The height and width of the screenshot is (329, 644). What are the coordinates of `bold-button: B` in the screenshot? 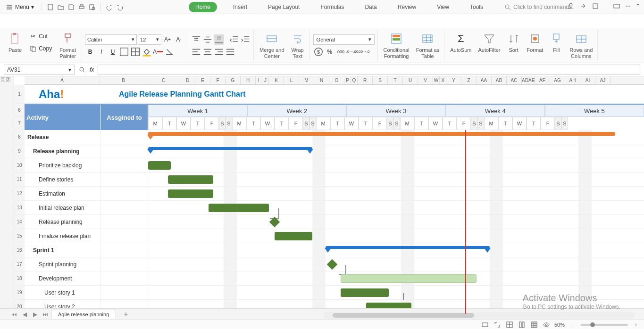 It's located at (90, 52).